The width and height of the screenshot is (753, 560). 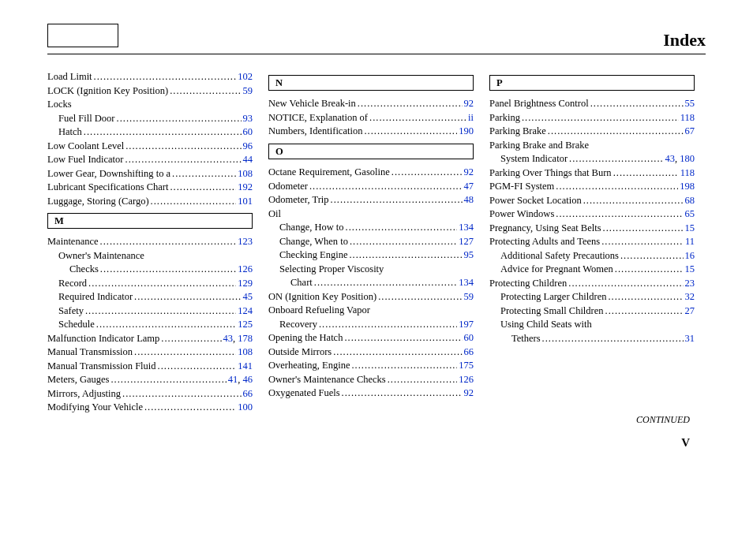 I want to click on index-page-link: 11, so click(x=690, y=241).